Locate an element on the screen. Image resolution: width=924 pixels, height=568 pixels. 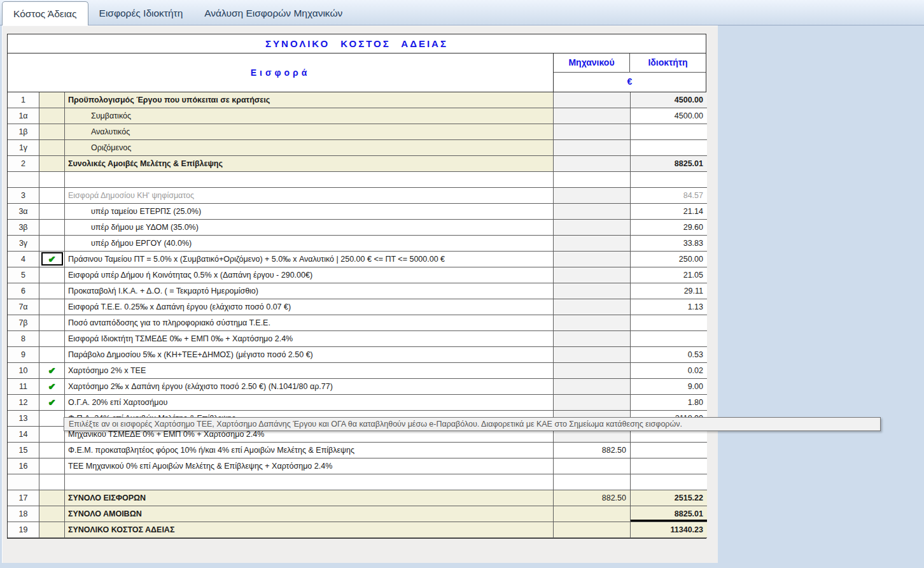
owner-amount-cell: 21.05 is located at coordinates (669, 275).